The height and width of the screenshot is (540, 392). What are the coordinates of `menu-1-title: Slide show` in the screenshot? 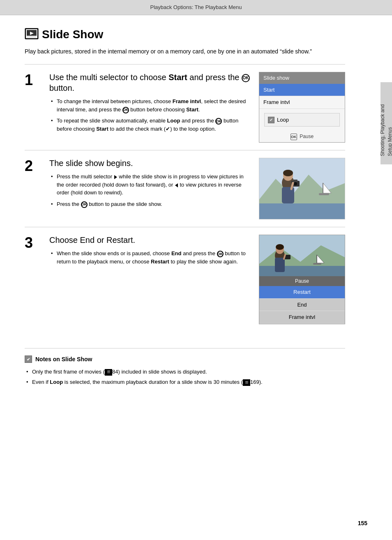 It's located at (302, 78).